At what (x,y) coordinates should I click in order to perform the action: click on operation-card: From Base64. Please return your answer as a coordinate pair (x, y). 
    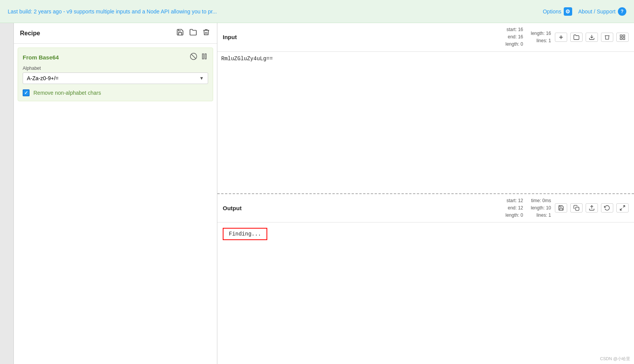
    Looking at the image, I should click on (115, 74).